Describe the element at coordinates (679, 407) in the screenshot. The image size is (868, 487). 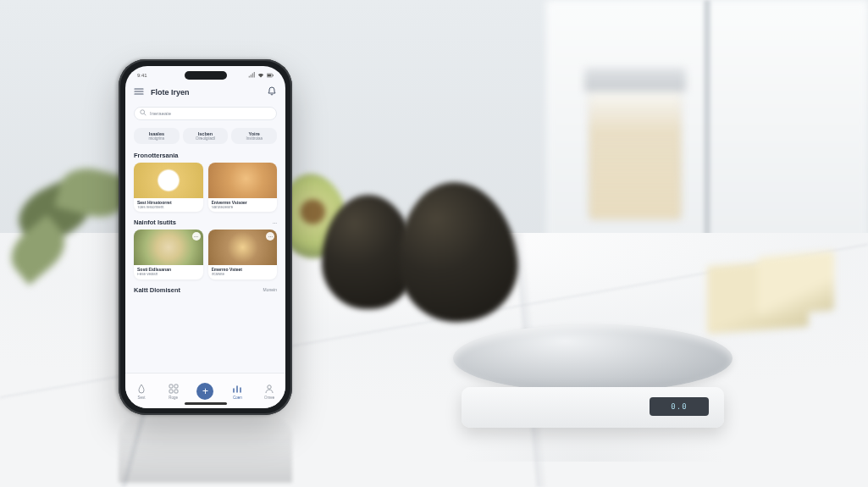
I see `scale-reading: 0.0` at that location.